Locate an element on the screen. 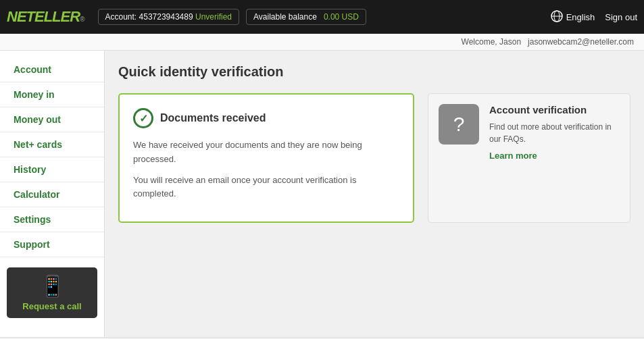 This screenshot has height=339, width=644. verify-desc: Find out more about verification in our … is located at coordinates (554, 133).